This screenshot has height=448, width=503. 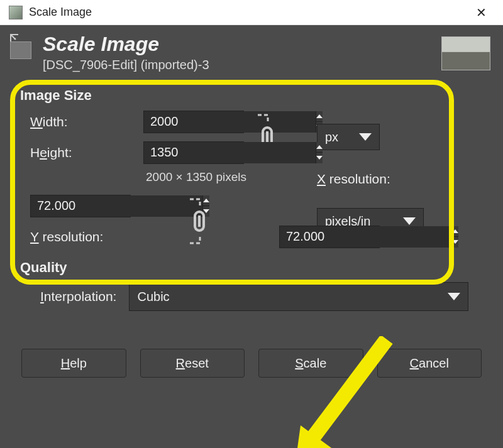 What do you see at coordinates (252, 363) in the screenshot?
I see `dialog-buttons: Help Reset Scale Cancel` at bounding box center [252, 363].